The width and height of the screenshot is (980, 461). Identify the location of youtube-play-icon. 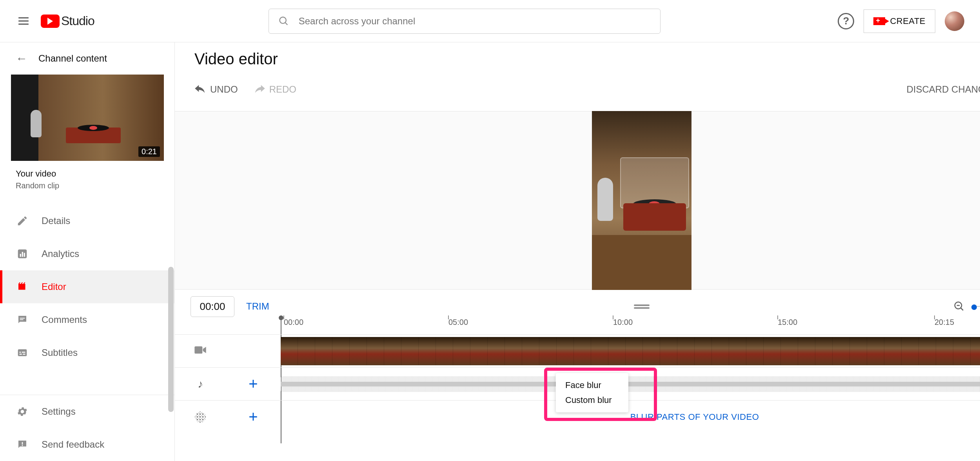
(50, 21).